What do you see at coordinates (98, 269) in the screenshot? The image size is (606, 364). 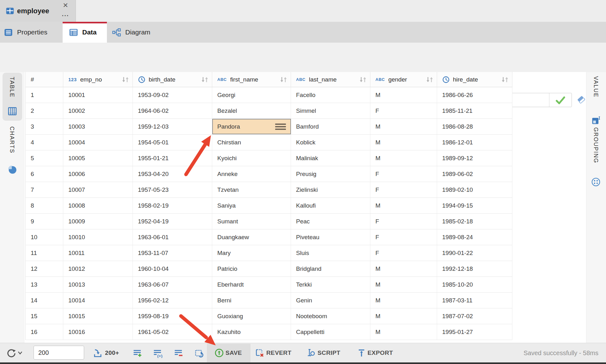 I see `grid-cell: 10012` at bounding box center [98, 269].